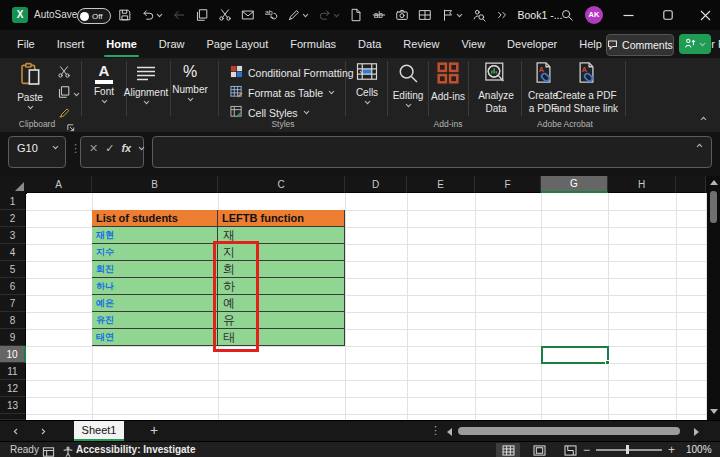  I want to click on hscroll-left-arrow, so click(450, 432).